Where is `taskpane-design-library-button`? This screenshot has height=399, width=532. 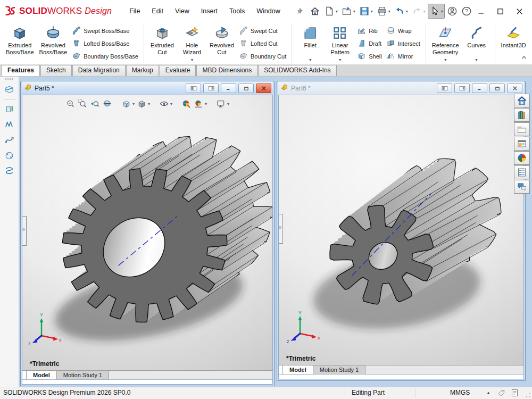
taskpane-design-library-button is located at coordinates (522, 115).